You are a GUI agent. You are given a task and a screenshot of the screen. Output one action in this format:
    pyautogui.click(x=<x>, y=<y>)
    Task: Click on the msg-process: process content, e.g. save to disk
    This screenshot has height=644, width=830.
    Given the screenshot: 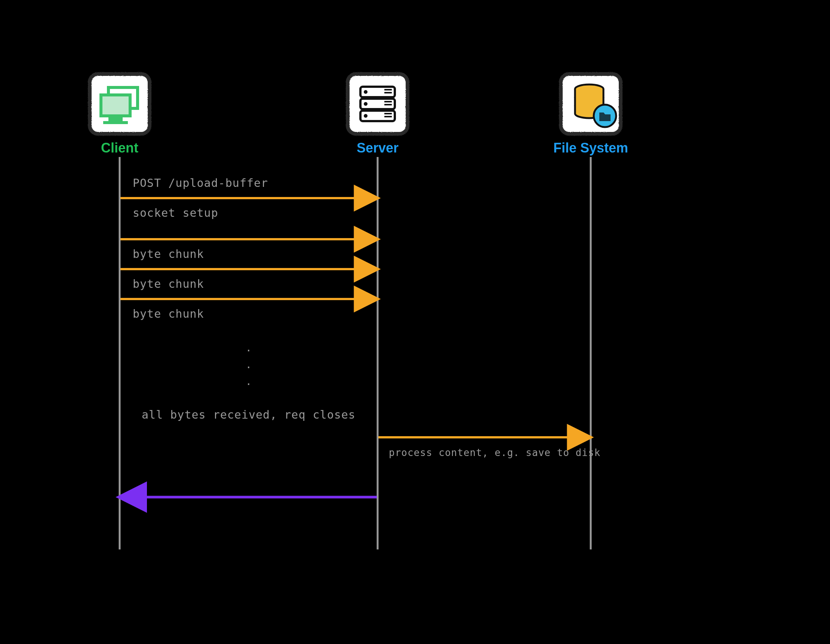 What is the action you would take?
    pyautogui.click(x=495, y=453)
    